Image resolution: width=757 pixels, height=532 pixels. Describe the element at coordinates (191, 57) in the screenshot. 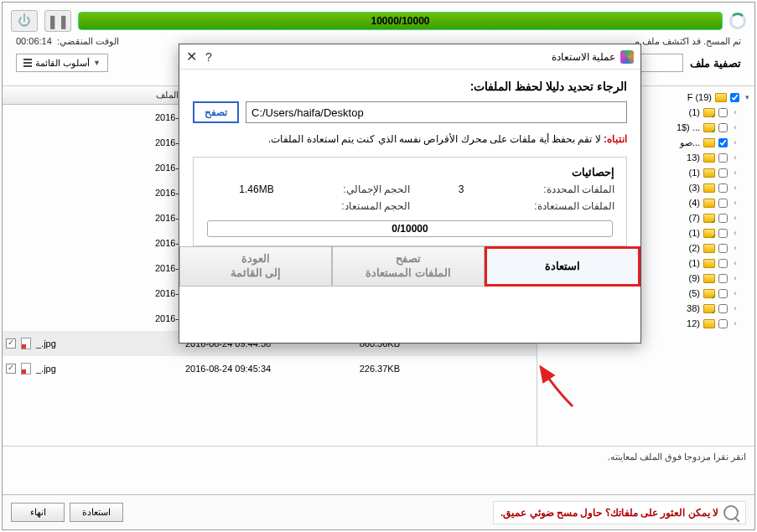

I see `dialog-close-button: ✕` at that location.